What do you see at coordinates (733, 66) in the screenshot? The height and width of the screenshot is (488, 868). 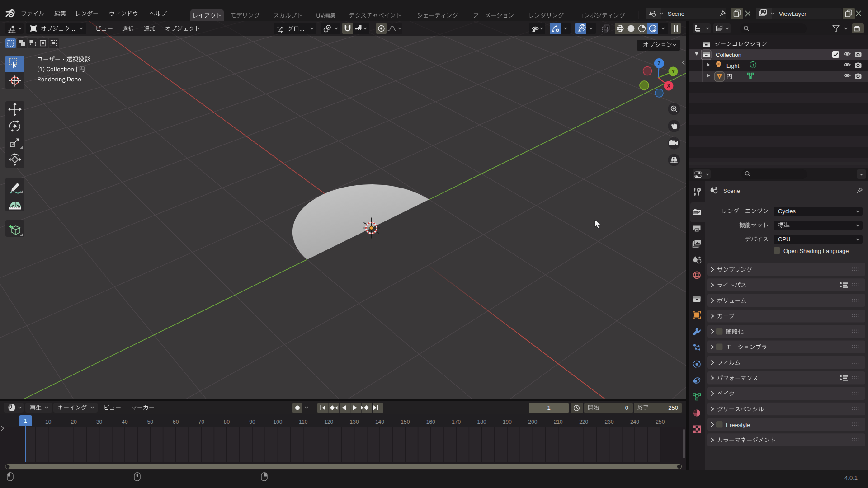 I see `svg-text: Light` at bounding box center [733, 66].